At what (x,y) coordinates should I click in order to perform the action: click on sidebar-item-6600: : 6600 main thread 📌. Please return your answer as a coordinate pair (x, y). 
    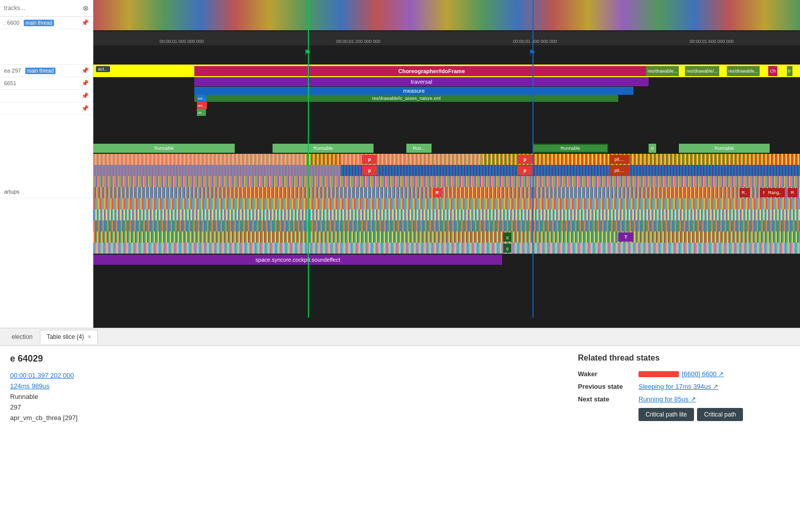
    Looking at the image, I should click on (46, 23).